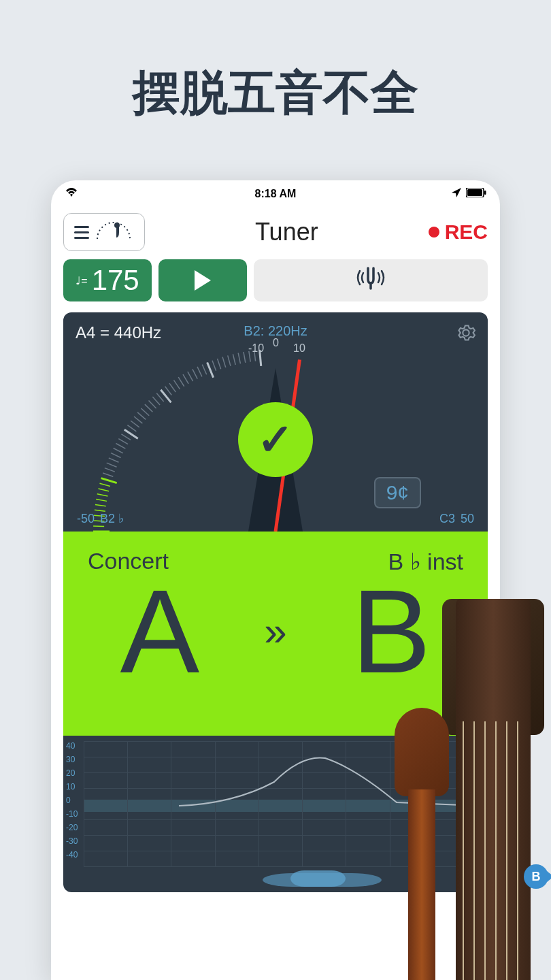 The image size is (551, 980). I want to click on scale-right-cents: 50, so click(467, 519).